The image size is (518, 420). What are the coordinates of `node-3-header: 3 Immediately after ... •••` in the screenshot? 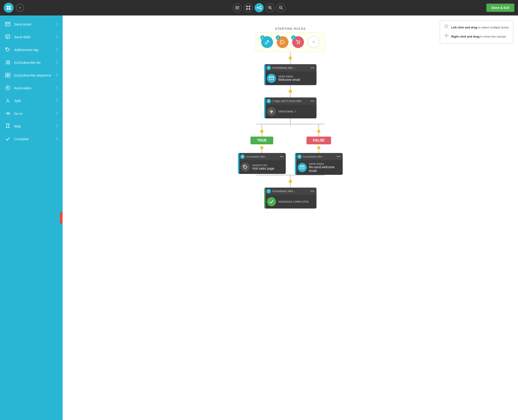 It's located at (290, 68).